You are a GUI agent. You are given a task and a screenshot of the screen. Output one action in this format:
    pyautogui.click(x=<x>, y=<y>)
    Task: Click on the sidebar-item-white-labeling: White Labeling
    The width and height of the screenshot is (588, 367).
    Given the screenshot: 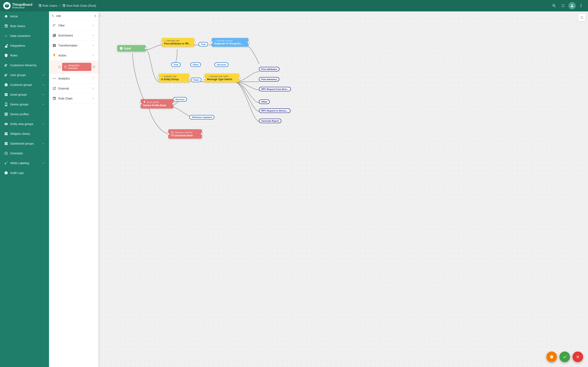 What is the action you would take?
    pyautogui.click(x=25, y=163)
    